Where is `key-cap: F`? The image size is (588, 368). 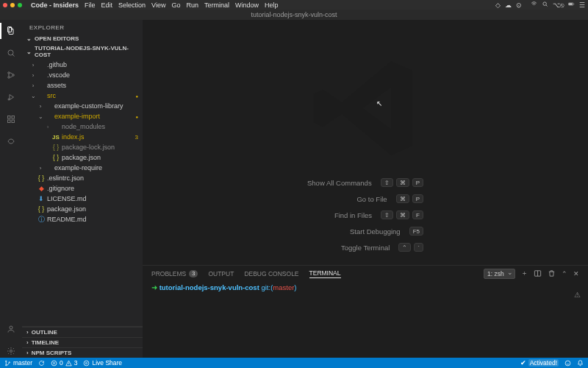
key-cap: F is located at coordinates (417, 215).